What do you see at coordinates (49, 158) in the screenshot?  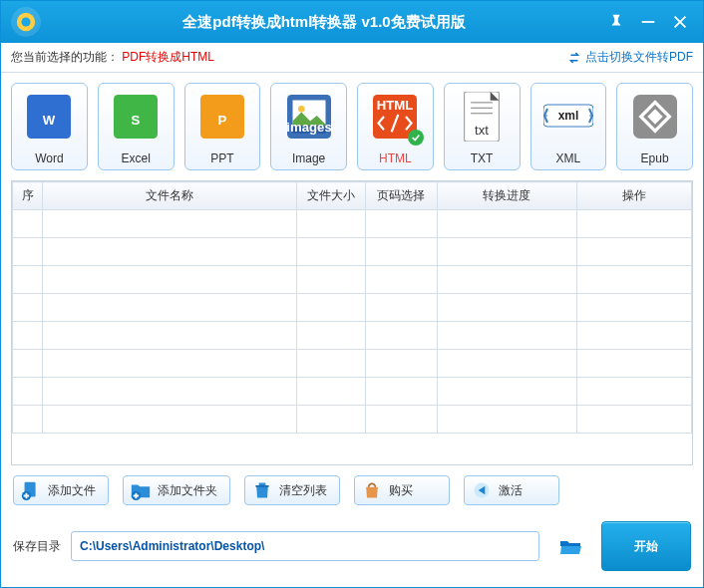 I see `format-label: Word` at bounding box center [49, 158].